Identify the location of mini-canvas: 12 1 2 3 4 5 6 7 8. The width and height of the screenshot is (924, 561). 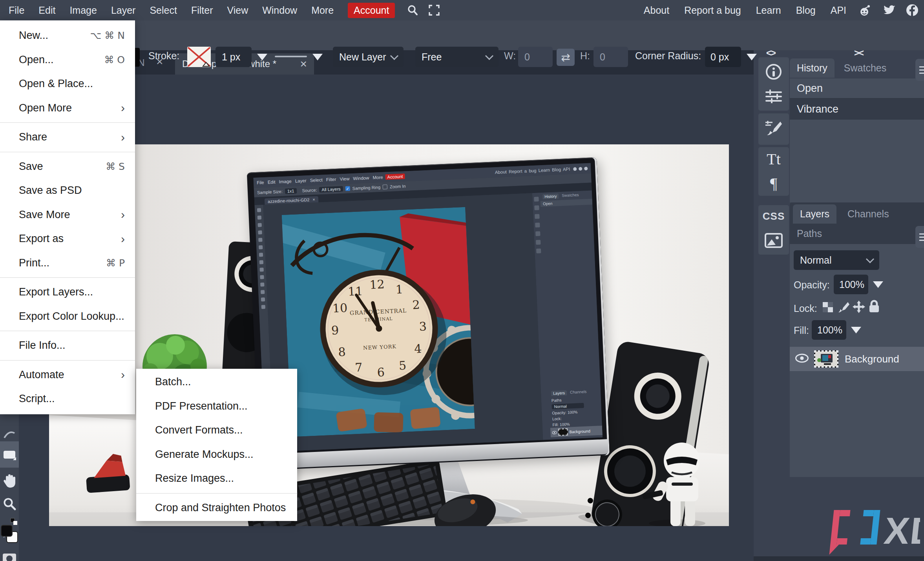
(403, 322).